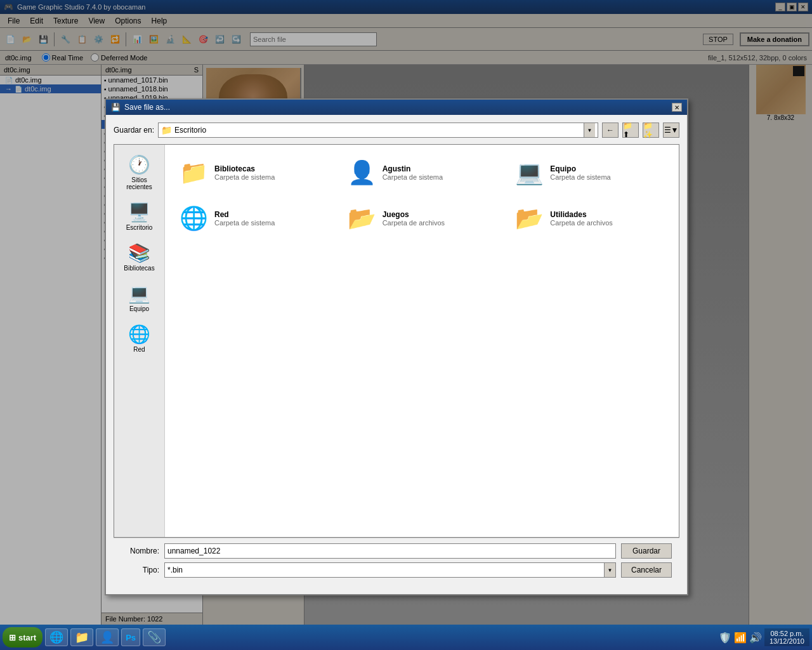  I want to click on dialog-title-bar: 💾 Save file as... ✕, so click(396, 107).